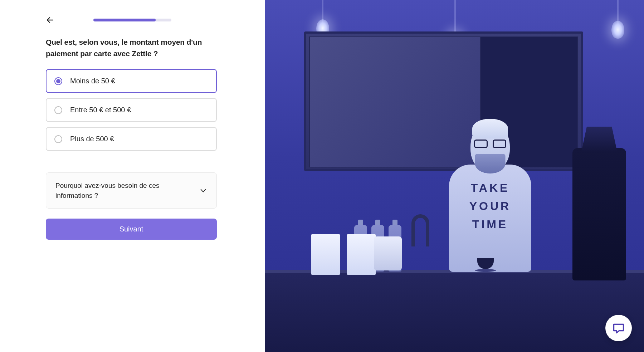 The image size is (644, 352). What do you see at coordinates (599, 214) in the screenshot?
I see `coffee-grinder-illustration` at bounding box center [599, 214].